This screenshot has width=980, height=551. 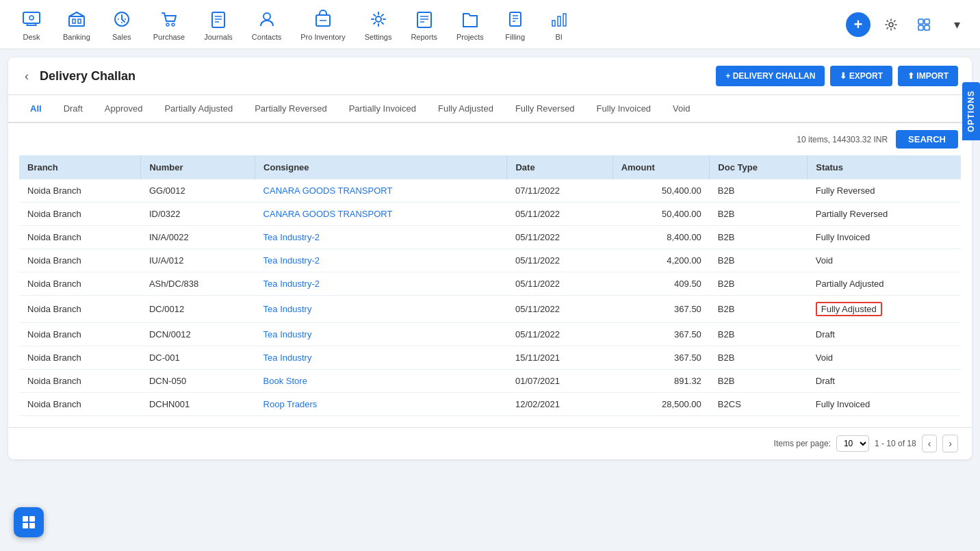 I want to click on projects-icon, so click(x=470, y=19).